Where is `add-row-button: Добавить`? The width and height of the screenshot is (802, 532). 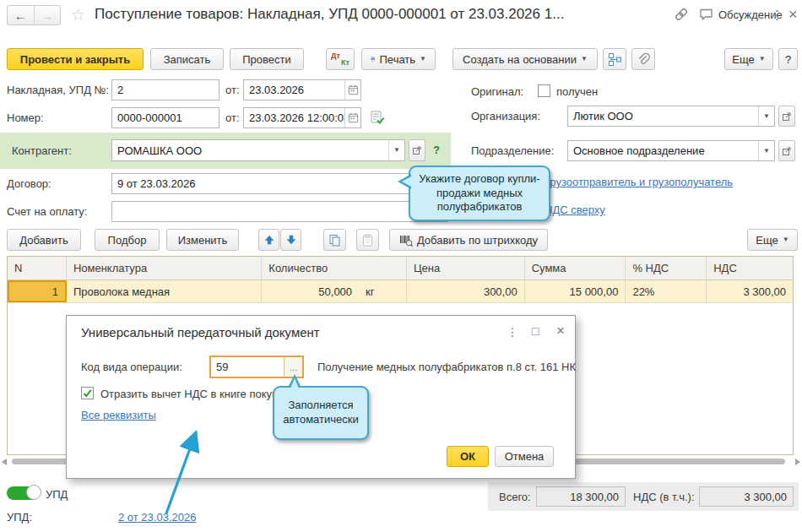
add-row-button: Добавить is located at coordinates (44, 240).